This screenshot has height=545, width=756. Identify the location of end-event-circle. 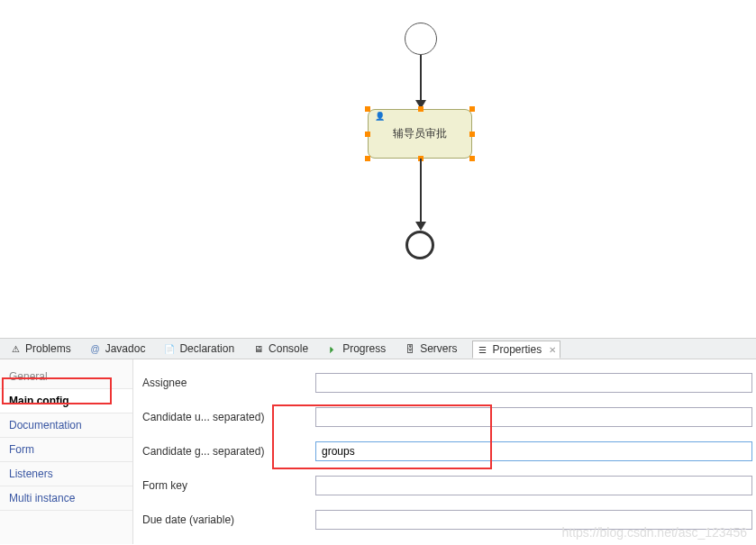
(420, 245).